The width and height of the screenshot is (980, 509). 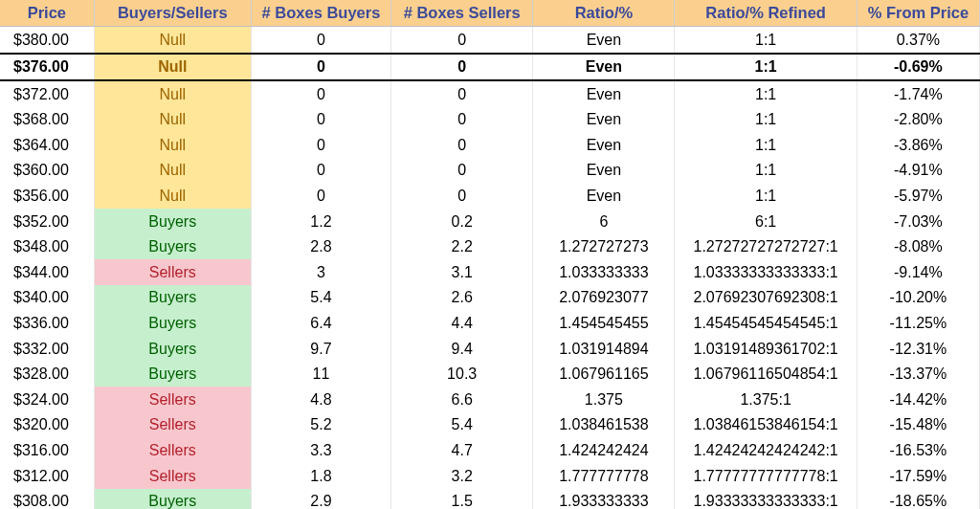 I want to click on cell-pct-from-price: 0.37%, so click(x=918, y=40).